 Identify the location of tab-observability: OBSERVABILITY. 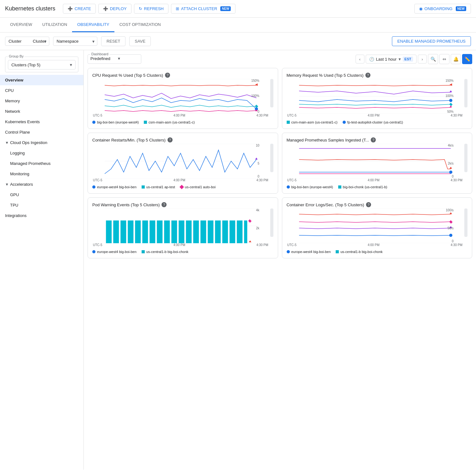
(93, 25).